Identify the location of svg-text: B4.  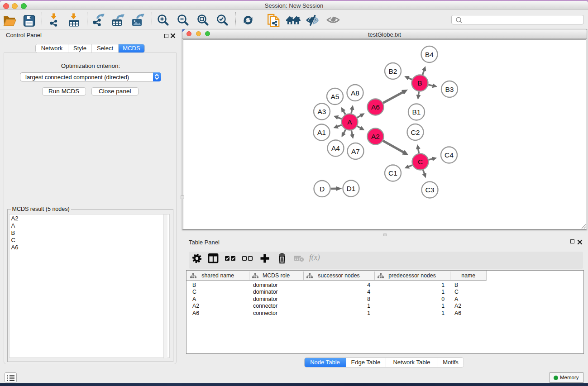
(429, 54).